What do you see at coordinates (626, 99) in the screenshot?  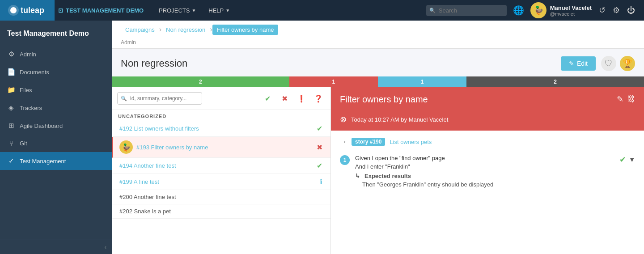 I see `right-panel-header-icons: ✎ ⛓` at bounding box center [626, 99].